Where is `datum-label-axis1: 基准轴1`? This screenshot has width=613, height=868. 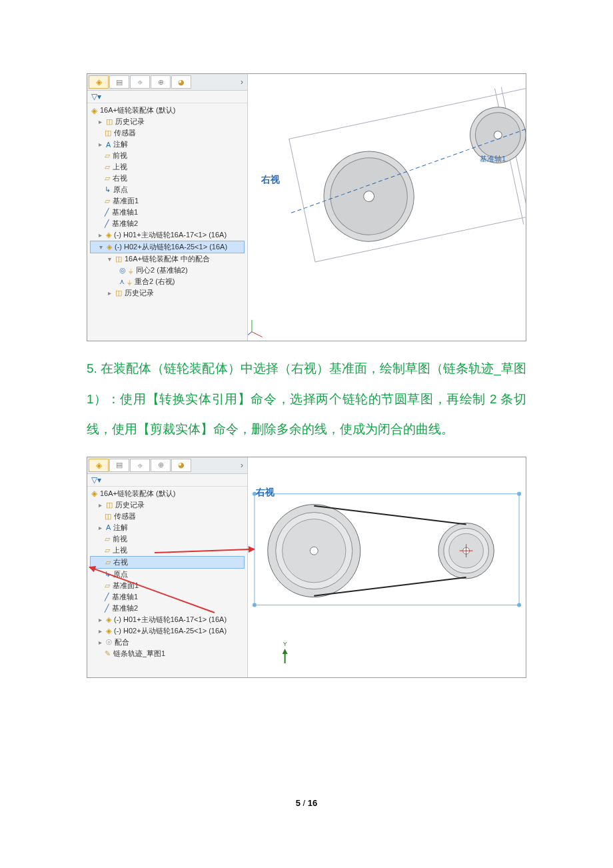
datum-label-axis1: 基准轴1 is located at coordinates (493, 159).